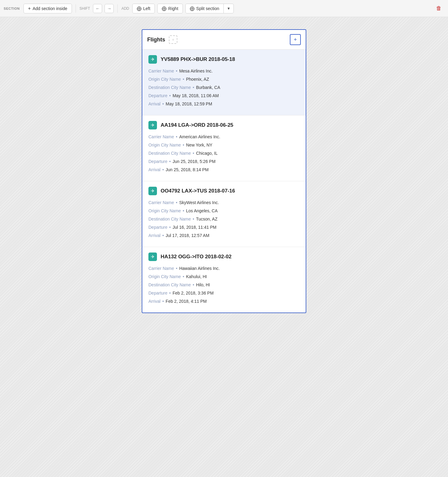  I want to click on field-value: Tucson, AZ, so click(207, 219).